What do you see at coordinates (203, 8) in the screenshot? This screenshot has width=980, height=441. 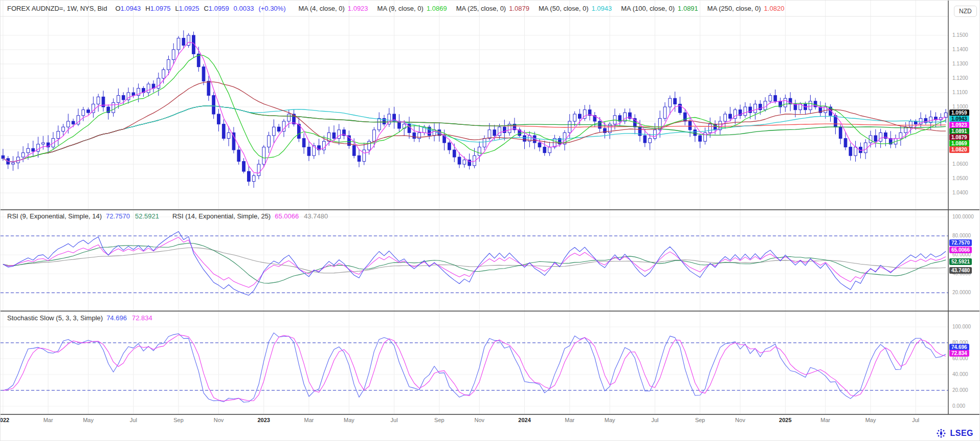 I see `quote-strip: O1.0943H1.0975L1.0925C1.09590.0033(+0.30…` at bounding box center [203, 8].